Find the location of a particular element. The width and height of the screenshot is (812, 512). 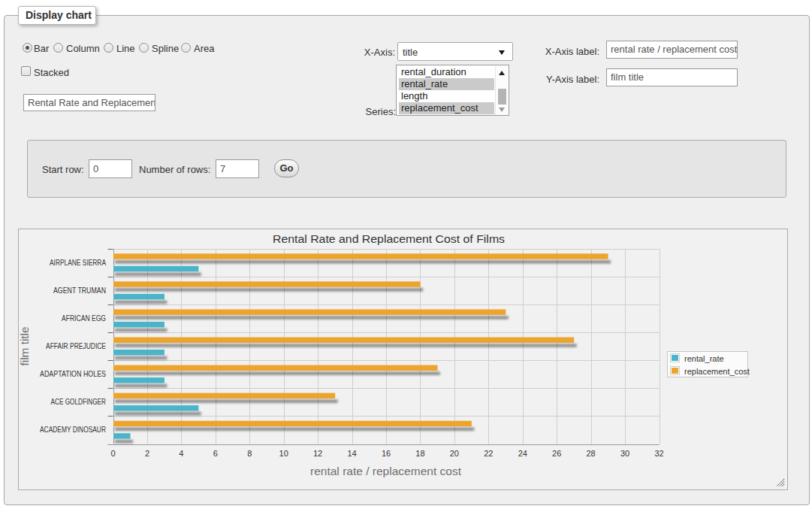

svg-text: 22 is located at coordinates (488, 453).